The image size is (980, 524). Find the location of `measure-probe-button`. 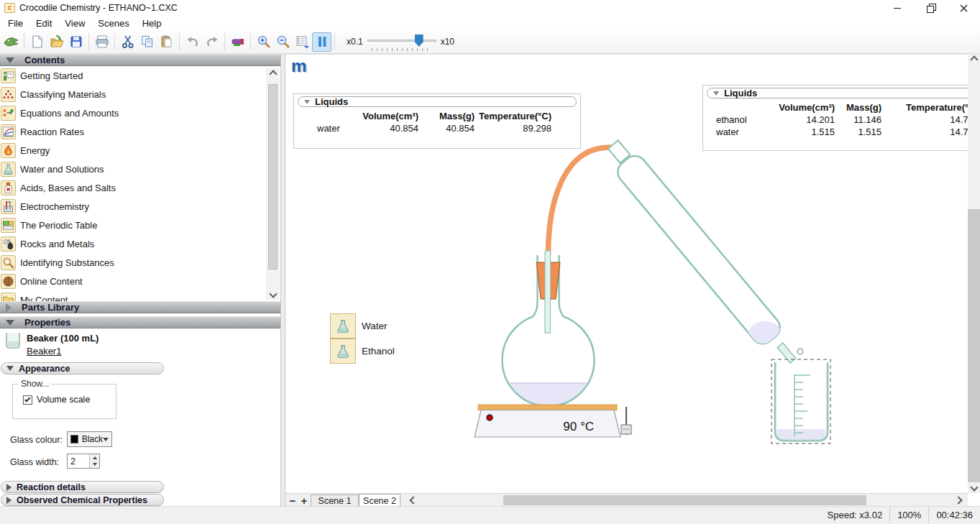

measure-probe-button is located at coordinates (237, 42).